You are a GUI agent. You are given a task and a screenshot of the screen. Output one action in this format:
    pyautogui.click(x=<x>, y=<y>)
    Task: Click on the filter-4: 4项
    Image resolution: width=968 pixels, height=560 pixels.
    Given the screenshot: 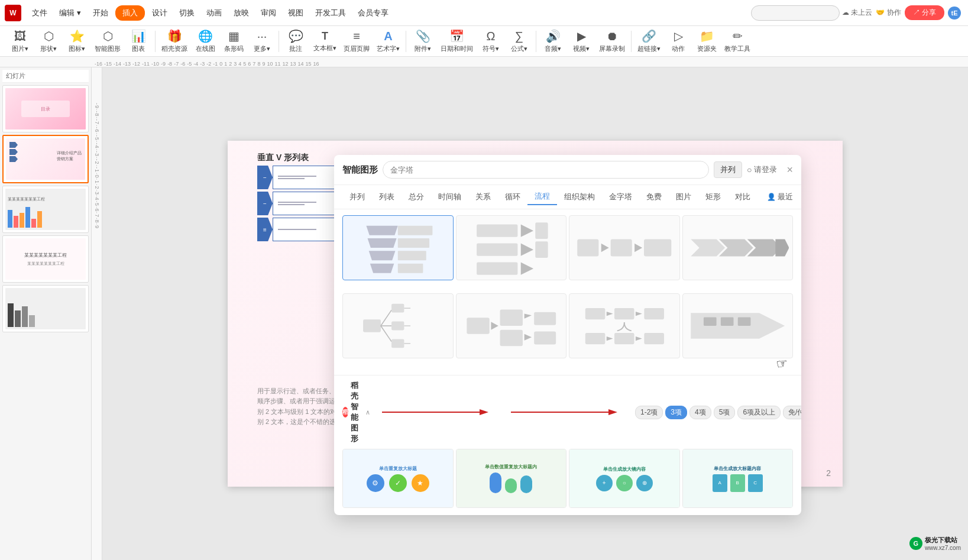 What is the action you would take?
    pyautogui.click(x=700, y=413)
    